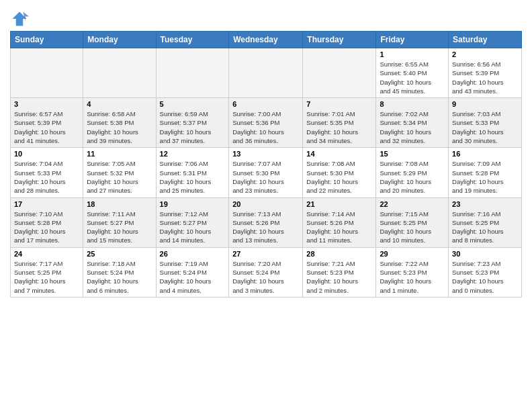  Describe the element at coordinates (193, 204) in the screenshot. I see `day-number: 19` at that location.